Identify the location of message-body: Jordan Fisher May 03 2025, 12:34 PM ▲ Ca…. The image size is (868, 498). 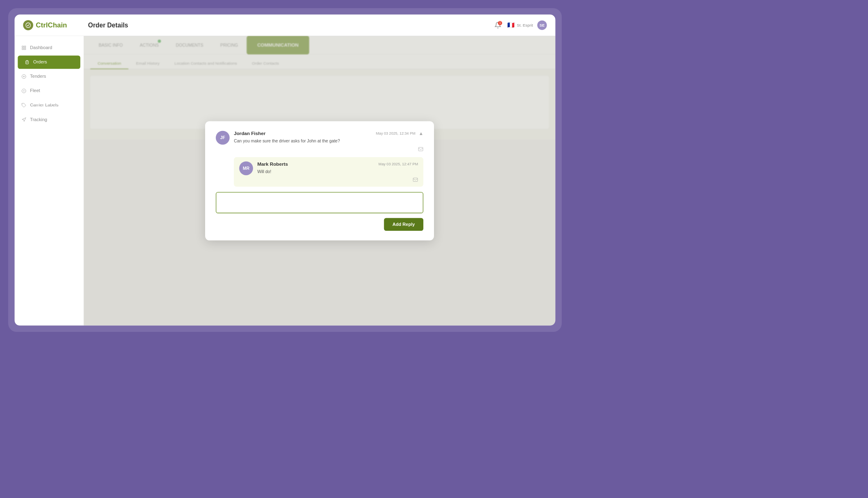
(328, 141).